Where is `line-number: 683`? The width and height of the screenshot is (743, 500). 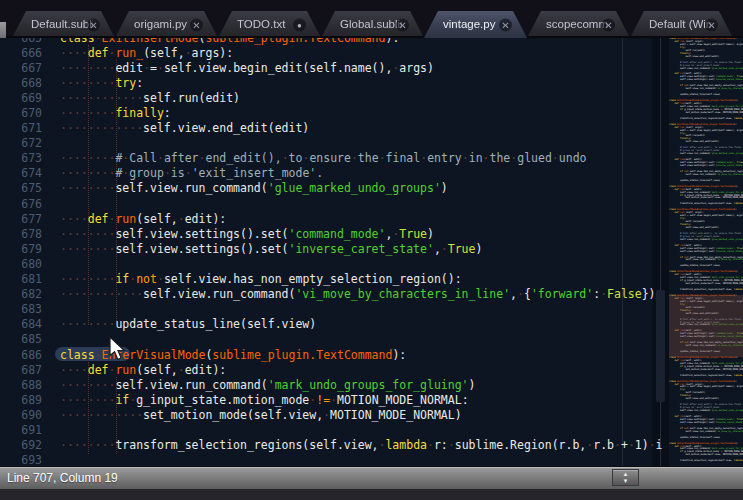 line-number: 683 is located at coordinates (21, 309).